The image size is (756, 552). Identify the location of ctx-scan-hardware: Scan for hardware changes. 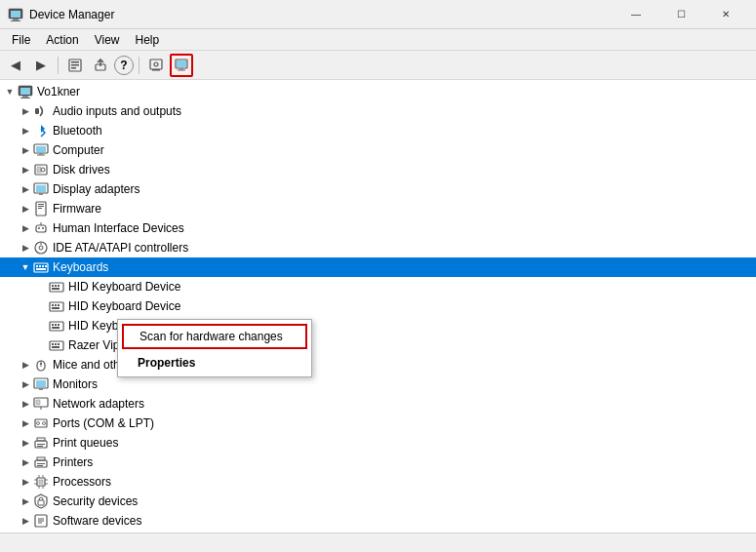
(215, 336).